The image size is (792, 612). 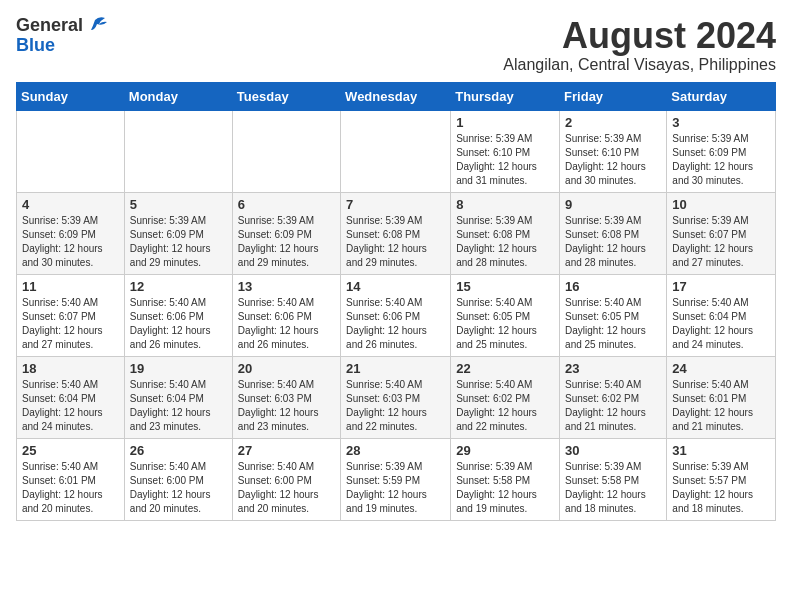 I want to click on cell-content: Sunrise: 5:39 AMSunset: 6:10 PMDaylight:…, so click(x=505, y=160).